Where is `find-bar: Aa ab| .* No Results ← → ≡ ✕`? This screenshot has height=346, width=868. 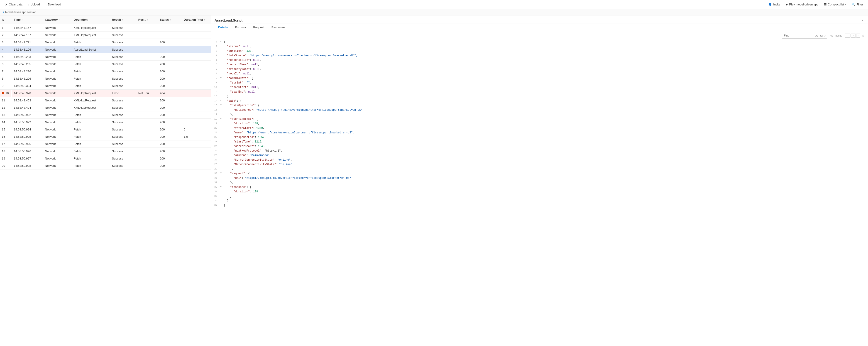
find-bar: Aa ab| .* No Results ← → ≡ ✕ is located at coordinates (539, 36).